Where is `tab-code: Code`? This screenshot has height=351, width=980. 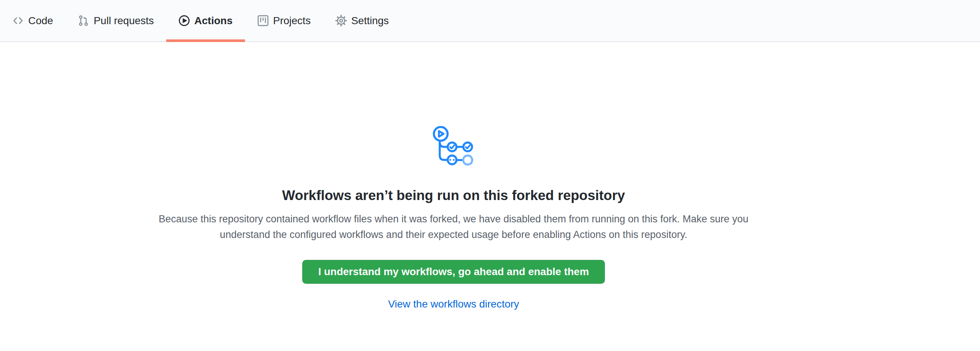 tab-code: Code is located at coordinates (33, 21).